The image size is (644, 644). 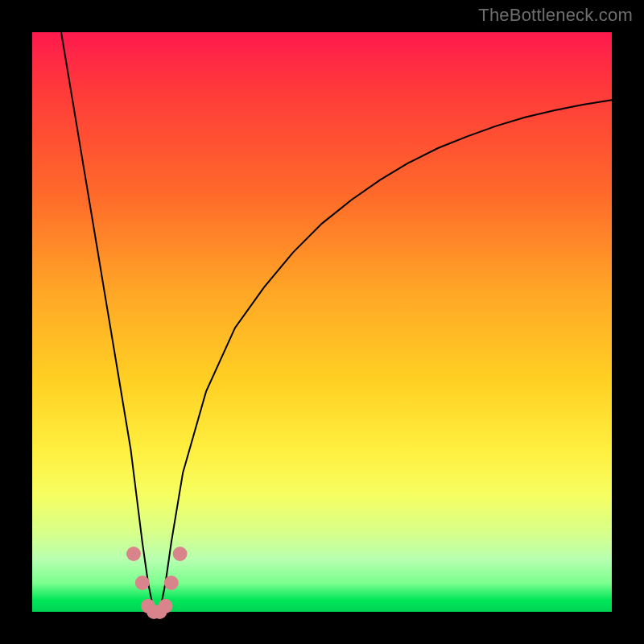 What do you see at coordinates (555, 15) in the screenshot?
I see `watermark-text: TheBottleneck.com` at bounding box center [555, 15].